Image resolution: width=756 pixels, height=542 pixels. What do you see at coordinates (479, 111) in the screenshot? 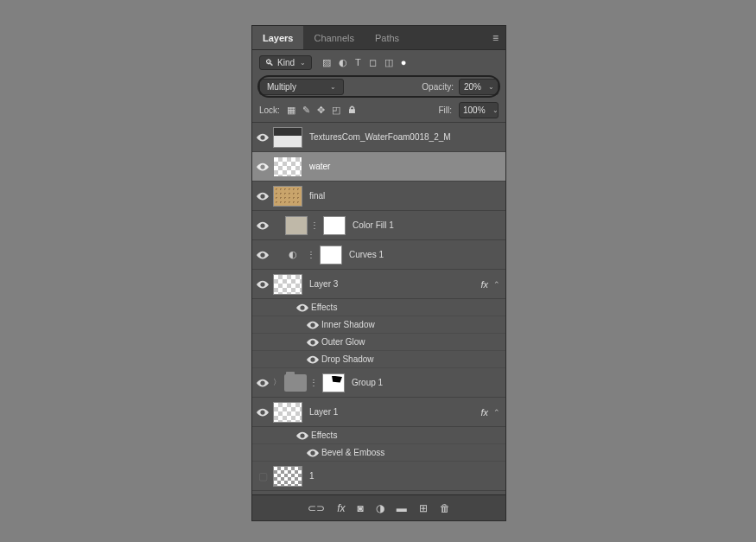
I see `fill-input: 100% ⌄` at bounding box center [479, 111].